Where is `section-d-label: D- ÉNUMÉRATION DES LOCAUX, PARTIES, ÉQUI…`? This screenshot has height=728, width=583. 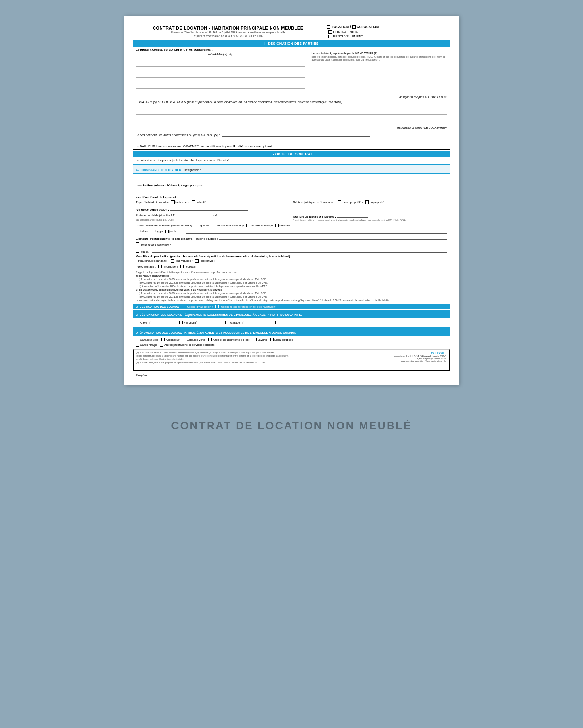 section-d-label: D- ÉNUMÉRATION DES LOCAUX, PARTIES, ÉQUI… is located at coordinates (216, 333).